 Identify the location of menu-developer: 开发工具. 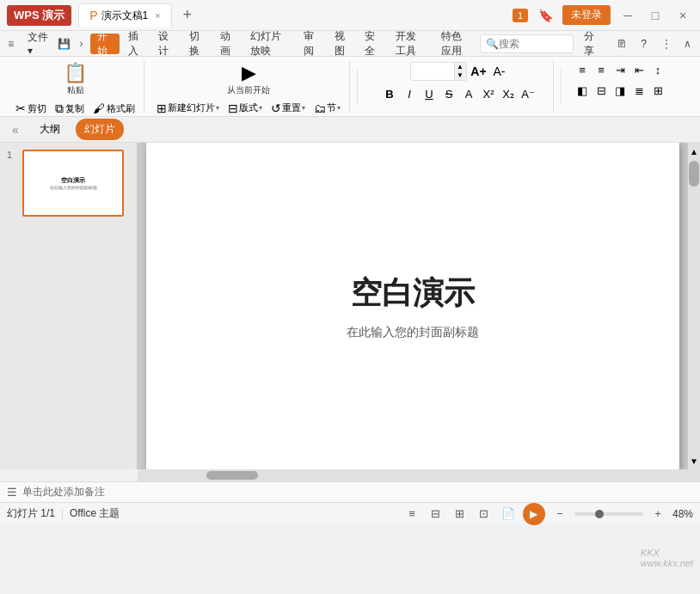
(411, 44).